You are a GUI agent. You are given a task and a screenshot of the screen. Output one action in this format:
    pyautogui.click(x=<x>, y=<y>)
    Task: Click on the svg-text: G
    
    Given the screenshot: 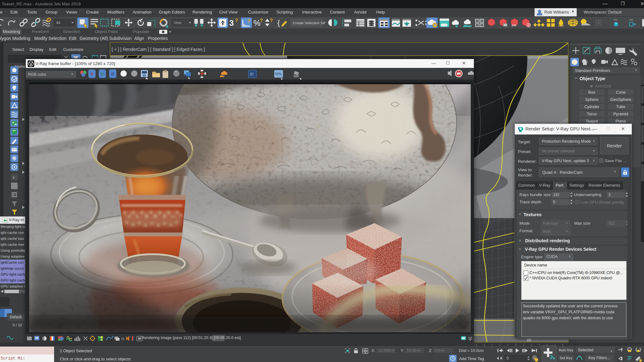 What is the action you would take?
    pyautogui.click(x=102, y=74)
    